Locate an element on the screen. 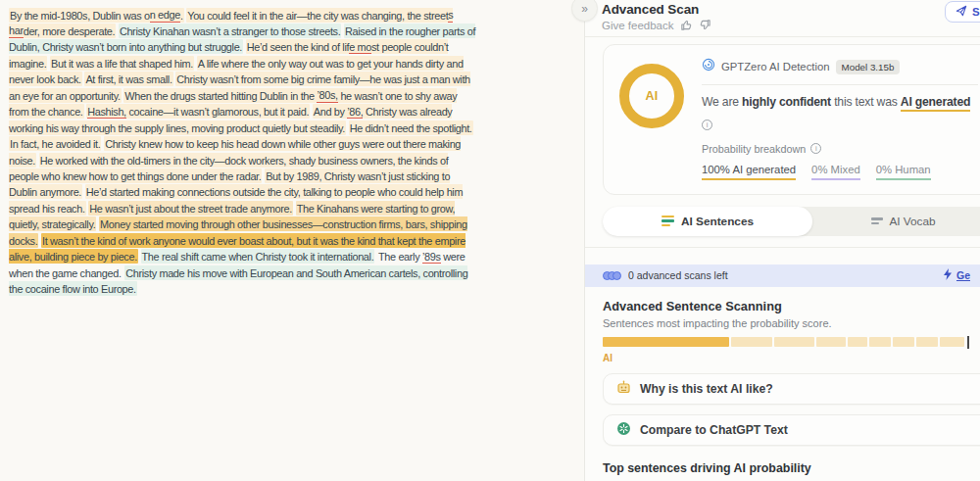  ai-sentences-icon is located at coordinates (668, 221).